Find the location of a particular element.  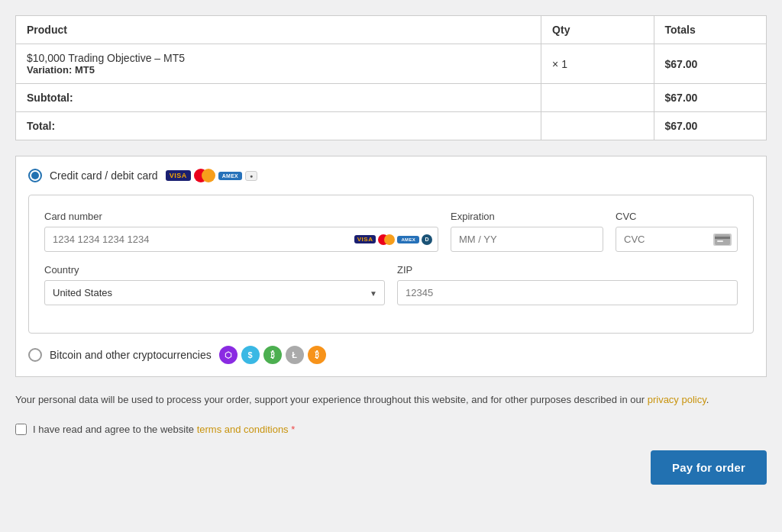

qty-header: Qty is located at coordinates (597, 31).